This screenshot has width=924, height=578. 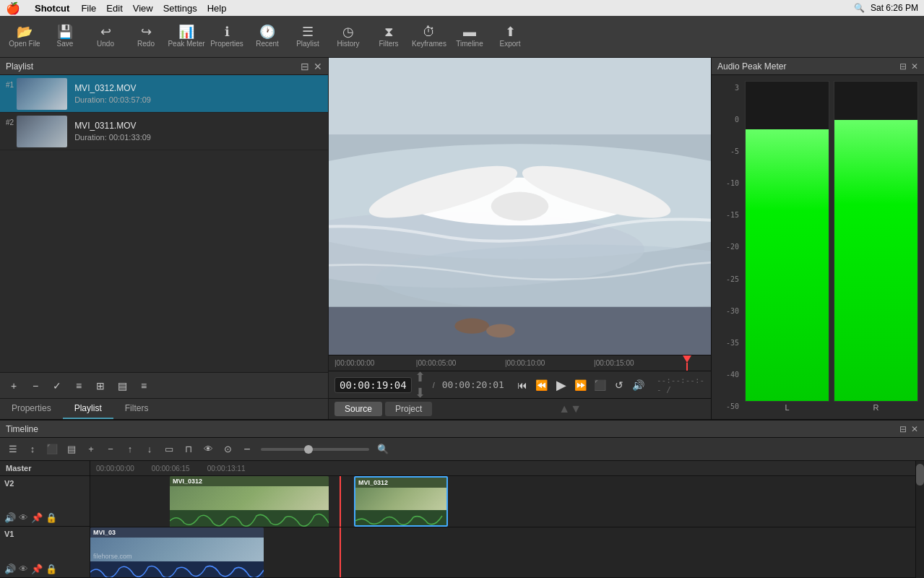 I want to click on playlist-item: #2 MVI_0311.MOV Duration: 00:01:33:09, so click(x=164, y=131).